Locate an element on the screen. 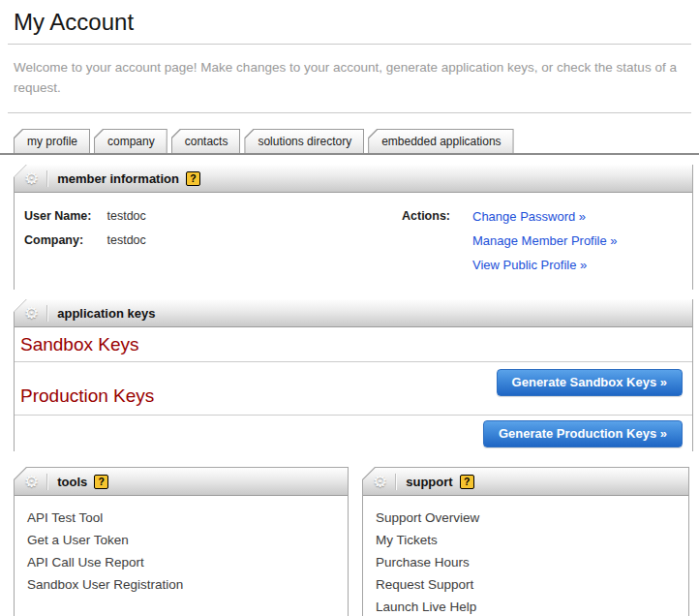 Image resolution: width=699 pixels, height=616 pixels. member-information-header: ⚙ member information ? is located at coordinates (353, 178).